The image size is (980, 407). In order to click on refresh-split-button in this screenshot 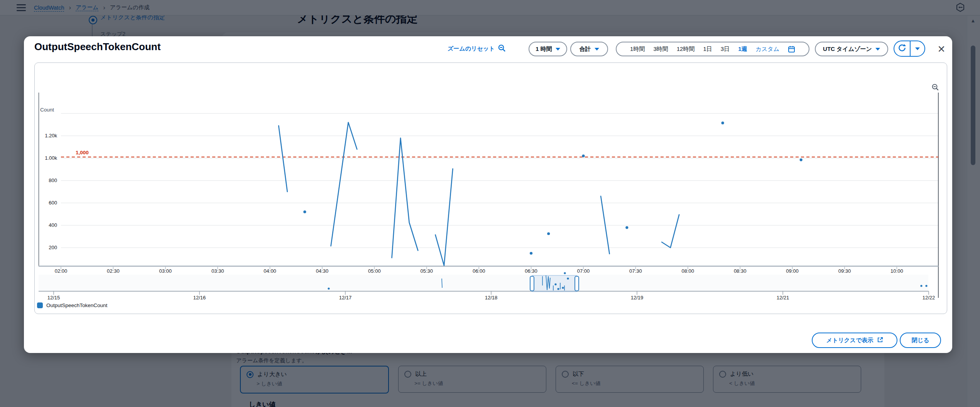, I will do `click(909, 49)`.